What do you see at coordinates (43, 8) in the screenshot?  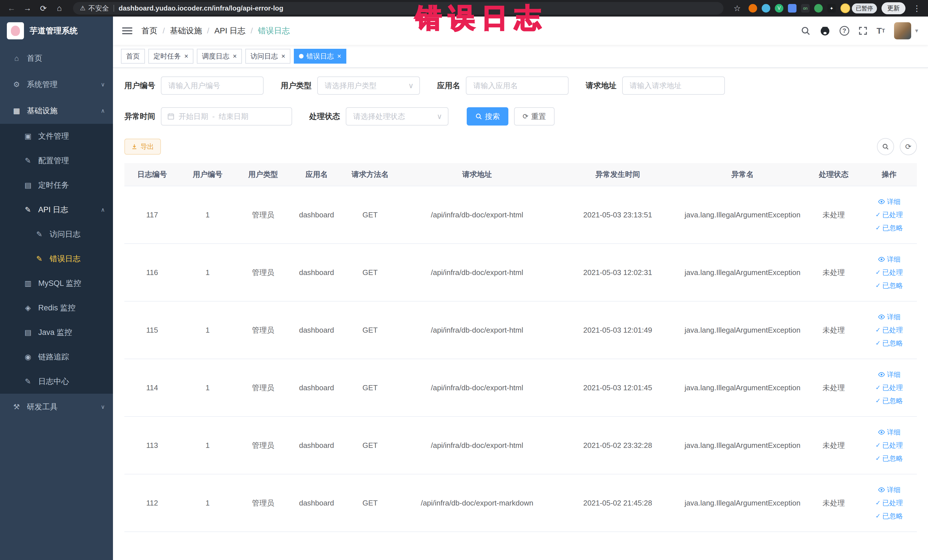 I see `reload-icon: ⟳` at bounding box center [43, 8].